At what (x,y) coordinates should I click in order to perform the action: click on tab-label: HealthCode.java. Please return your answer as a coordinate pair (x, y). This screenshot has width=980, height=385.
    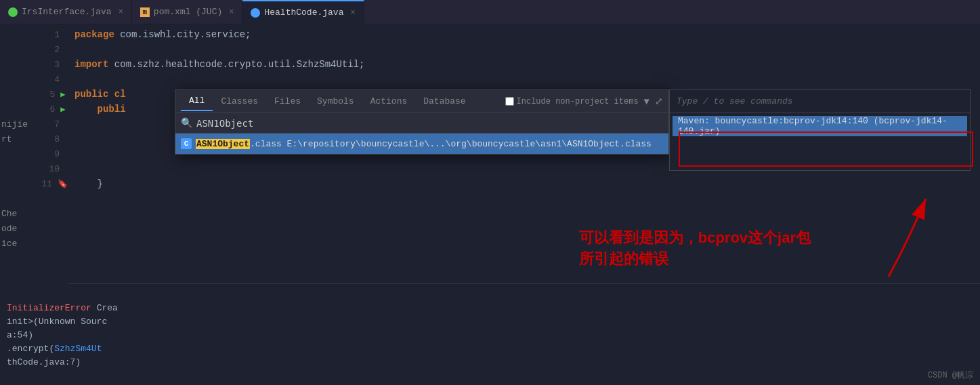
    Looking at the image, I should click on (303, 12).